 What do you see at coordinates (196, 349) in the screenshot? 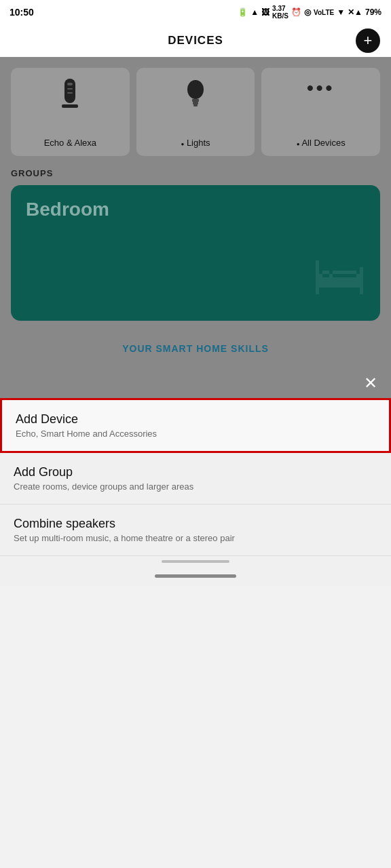
I see `skills-link: YOUR SMART HOME SKILLS` at bounding box center [196, 349].